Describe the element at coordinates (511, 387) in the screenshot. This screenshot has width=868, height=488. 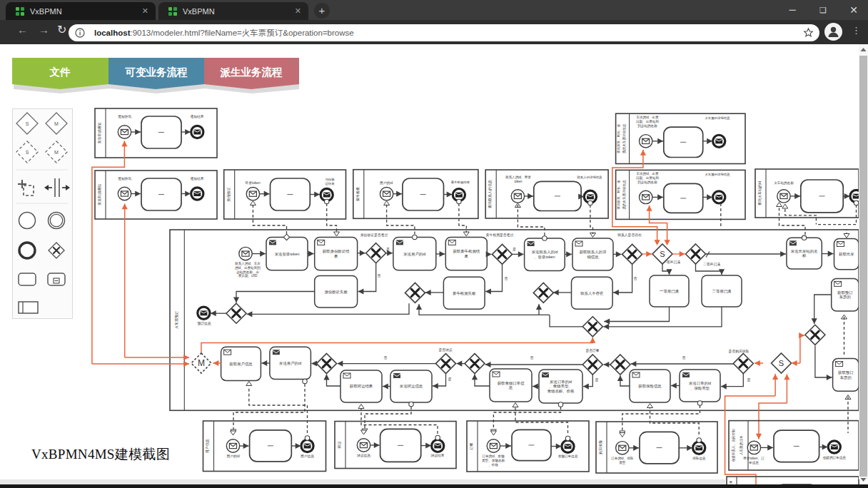
I see `svg-text: 息` at that location.